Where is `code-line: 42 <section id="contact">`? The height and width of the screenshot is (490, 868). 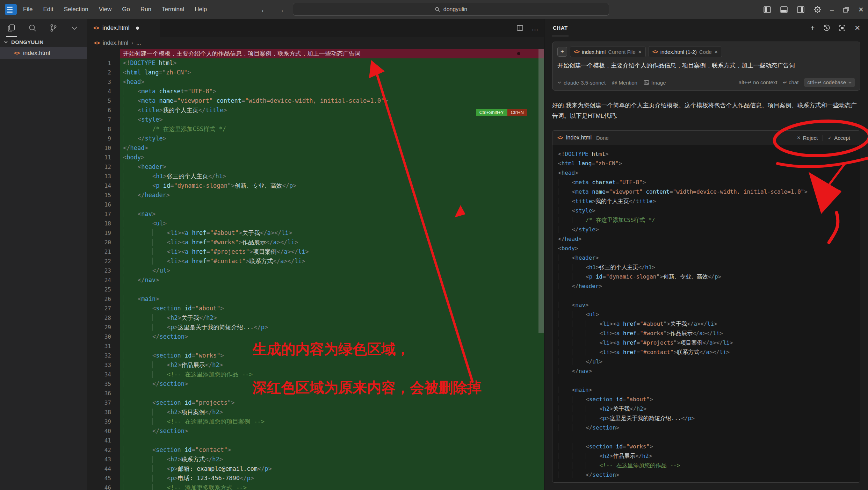 code-line: 42 <section id="contact"> is located at coordinates (316, 450).